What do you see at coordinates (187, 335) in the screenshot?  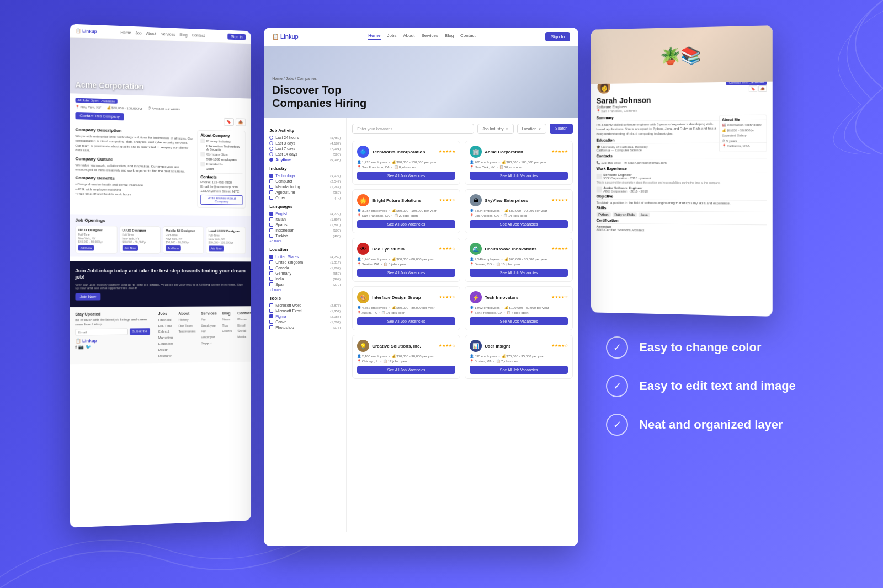 I see `footer-about: About History Our Team Testimonies` at bounding box center [187, 335].